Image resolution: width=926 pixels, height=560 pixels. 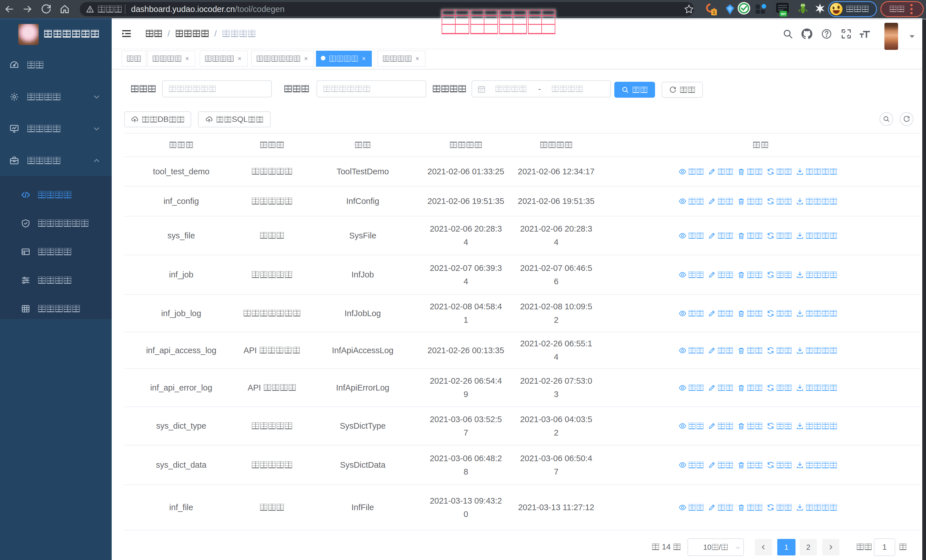 What do you see at coordinates (714, 12) in the screenshot?
I see `svg-text: 1` at bounding box center [714, 12].